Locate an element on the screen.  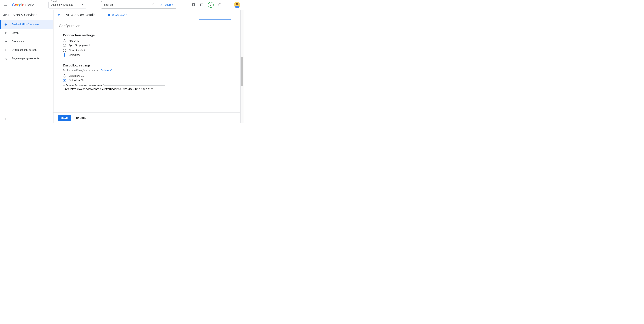
collapse-nav-button is located at coordinates (5, 119).